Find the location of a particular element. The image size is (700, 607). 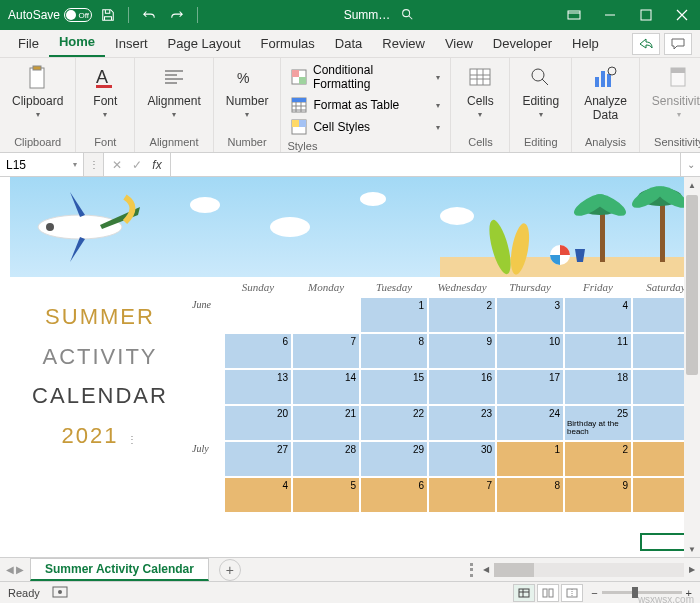

name-box: L15▾ is located at coordinates (42, 164).